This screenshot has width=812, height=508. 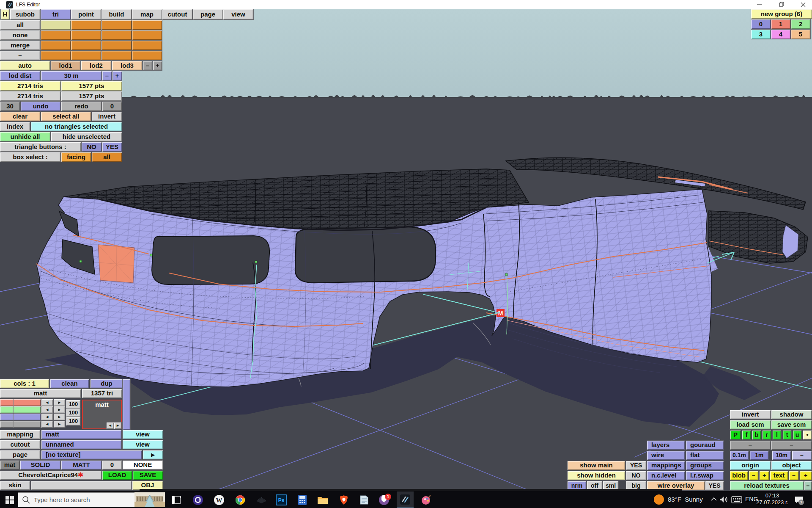 I want to click on svg-text: W, so click(x=219, y=500).